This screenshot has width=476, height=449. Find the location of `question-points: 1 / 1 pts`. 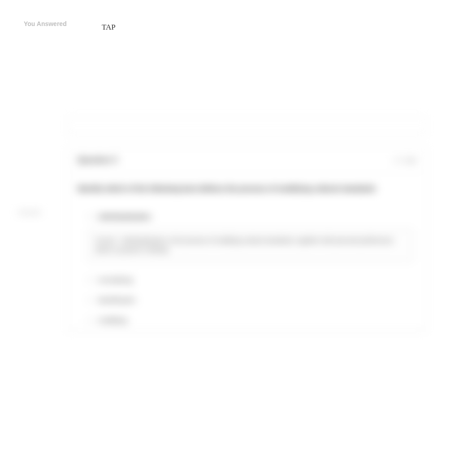

question-points: 1 / 1 pts is located at coordinates (405, 160).